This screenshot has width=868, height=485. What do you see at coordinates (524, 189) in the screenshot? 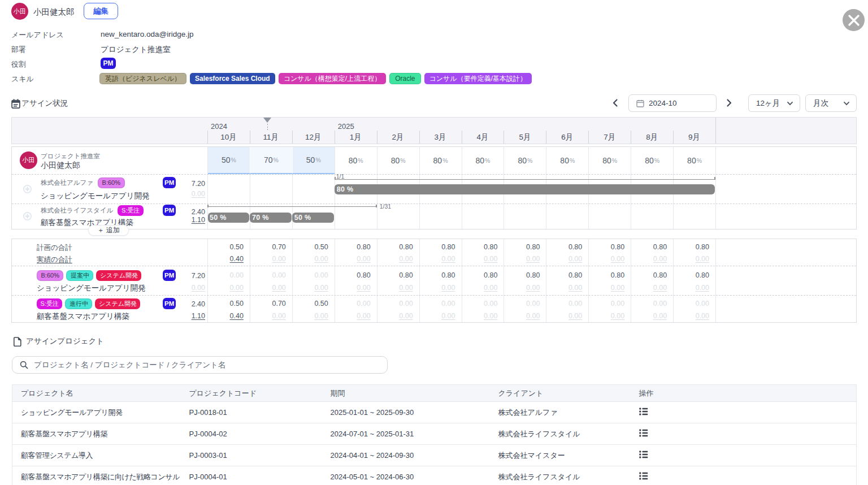
I see `gantt-bar: 80 %` at bounding box center [524, 189].